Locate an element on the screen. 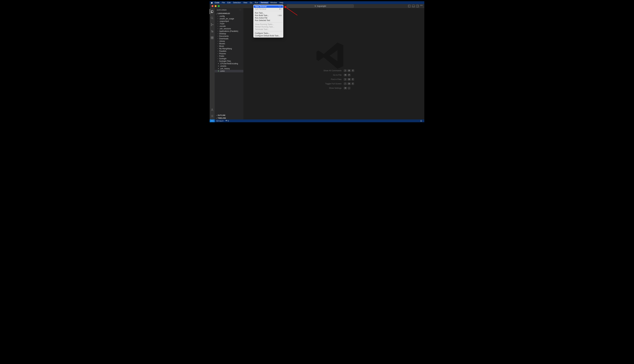  status-problems: 0 0 is located at coordinates (220, 121).